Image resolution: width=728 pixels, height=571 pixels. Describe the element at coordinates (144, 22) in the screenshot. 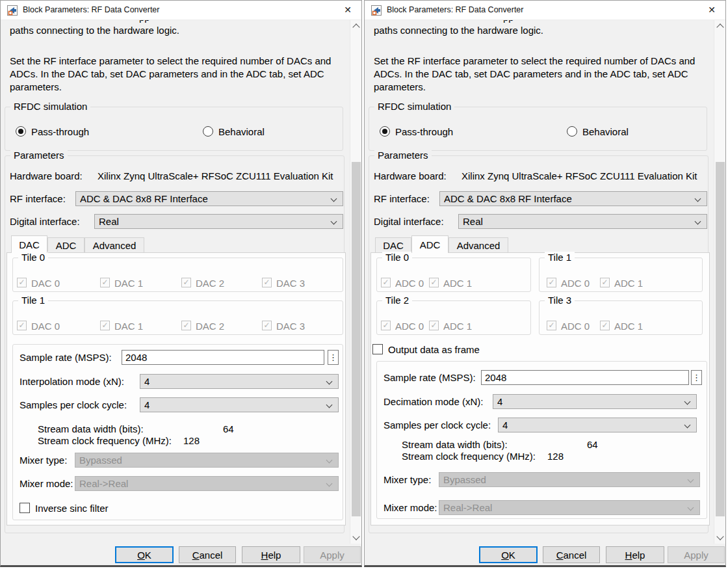

I see `clipped-text-line: pp` at that location.